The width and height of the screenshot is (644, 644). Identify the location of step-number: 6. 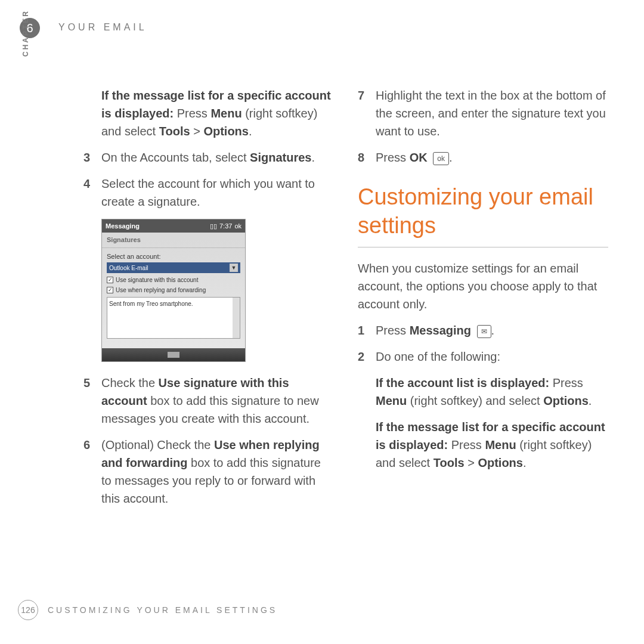
(92, 472).